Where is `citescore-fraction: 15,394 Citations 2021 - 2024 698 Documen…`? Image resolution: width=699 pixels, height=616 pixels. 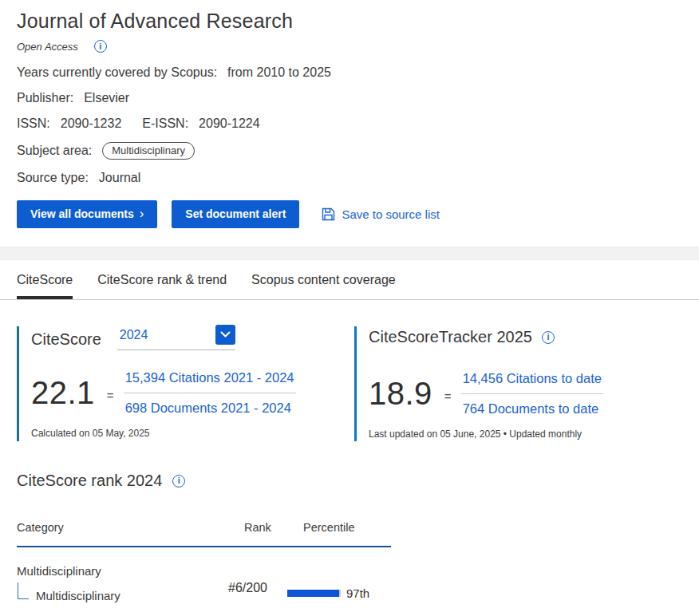 citescore-fraction: 15,394 Citations 2021 - 2024 698 Documen… is located at coordinates (210, 393).